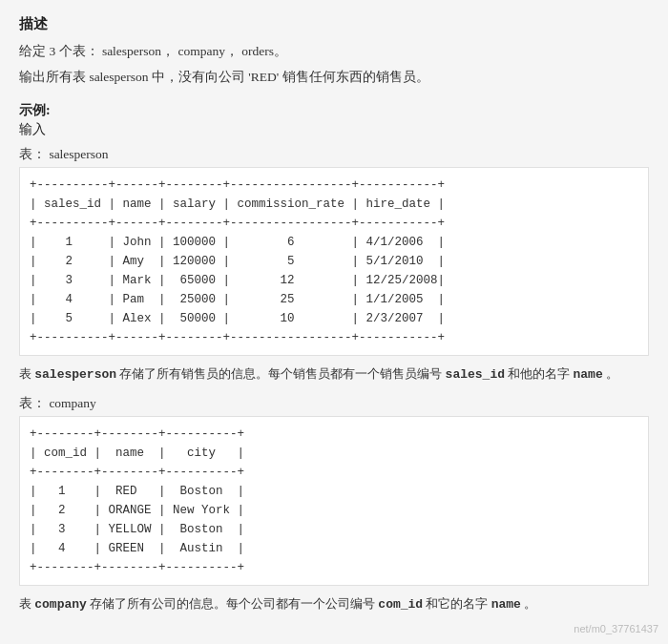  Describe the element at coordinates (334, 65) in the screenshot. I see `description-block: 给定 3 个表： salesperson， company， orders。 输…` at that location.